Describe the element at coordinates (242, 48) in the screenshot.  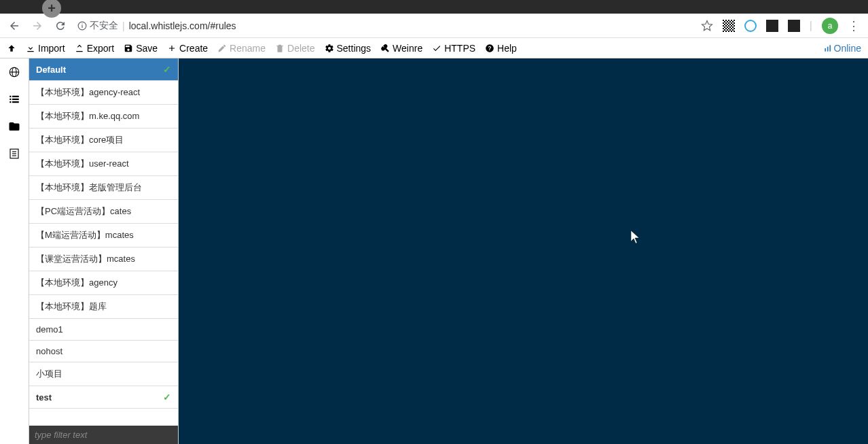
I see `rename-button: Rename` at that location.